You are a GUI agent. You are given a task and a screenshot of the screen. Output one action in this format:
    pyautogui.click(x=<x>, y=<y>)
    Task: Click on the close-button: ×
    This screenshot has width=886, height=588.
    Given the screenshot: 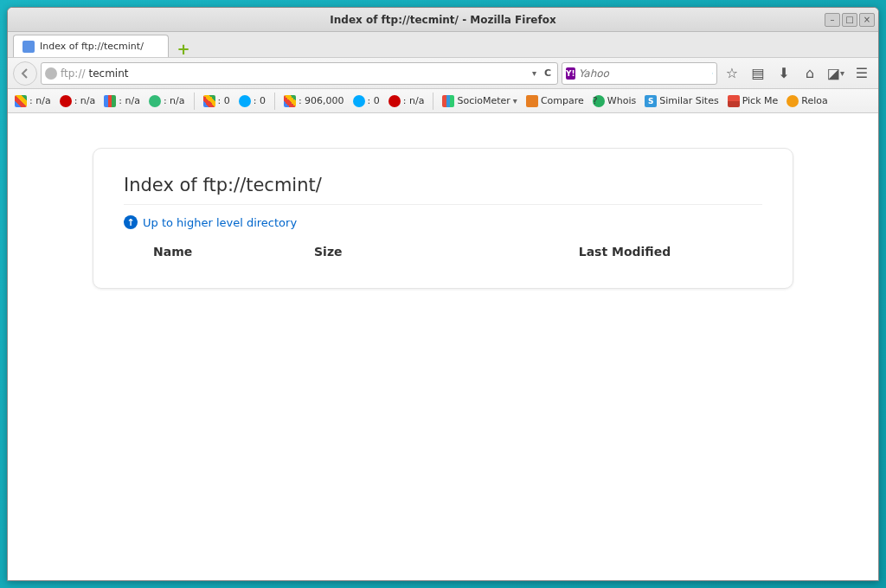 What is the action you would take?
    pyautogui.click(x=867, y=20)
    